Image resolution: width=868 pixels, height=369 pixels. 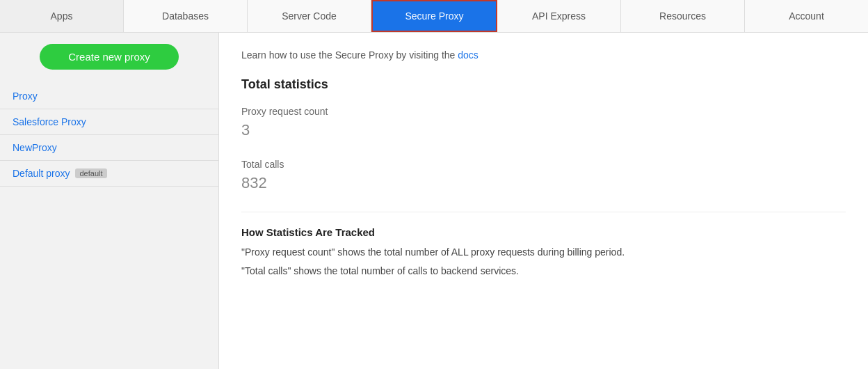 I want to click on proxy-list: Proxy Salesforce Proxy NewProxy Default …, so click(x=109, y=135).